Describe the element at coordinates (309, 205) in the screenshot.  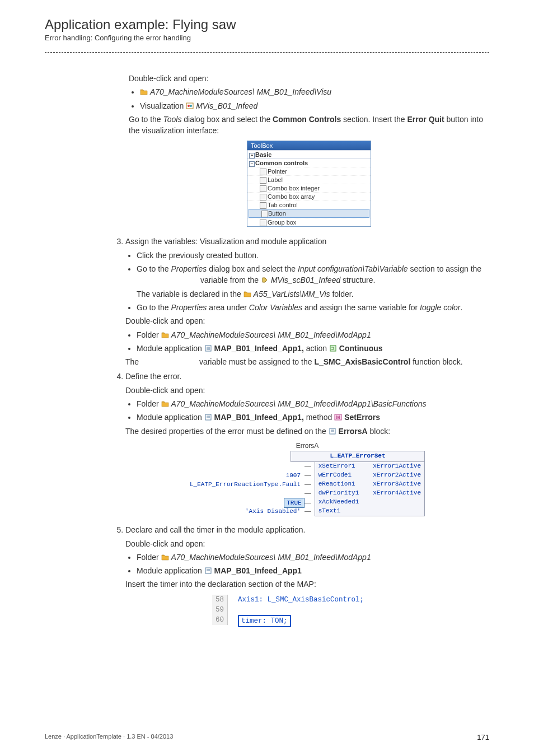
I see `toolbox-item-tab: Tab control` at that location.